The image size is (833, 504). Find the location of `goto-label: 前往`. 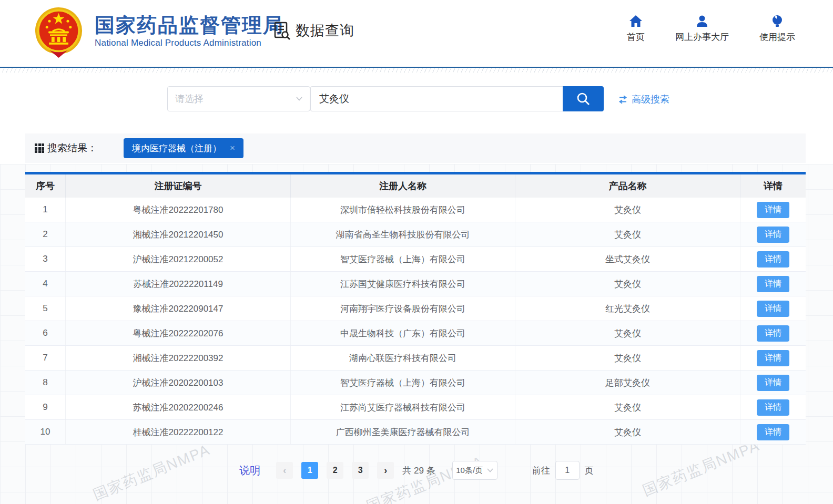

goto-label: 前往 is located at coordinates (541, 471).